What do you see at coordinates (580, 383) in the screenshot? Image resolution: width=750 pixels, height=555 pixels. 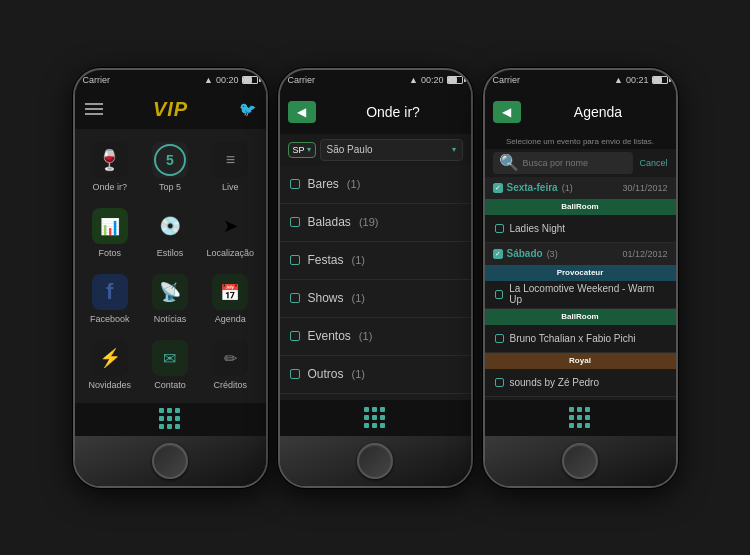 I see `event-sounds: sounds by Zé Pedro` at bounding box center [580, 383].